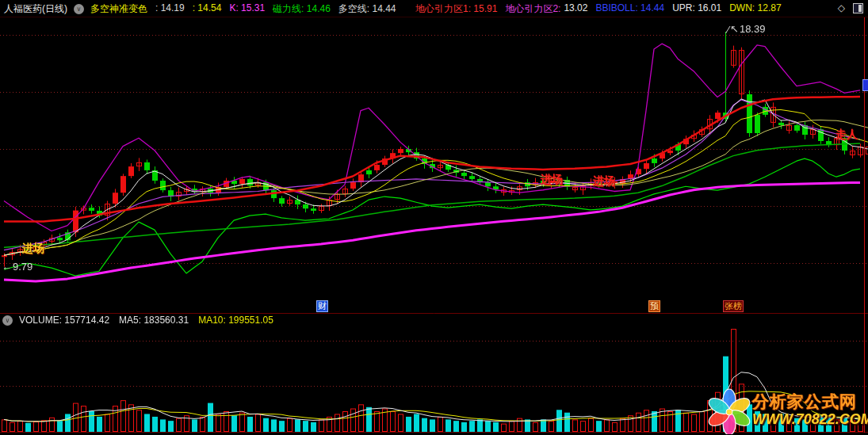  Describe the element at coordinates (247, 10) in the screenshot. I see `indicator-field-3: K: 15.31` at that location.